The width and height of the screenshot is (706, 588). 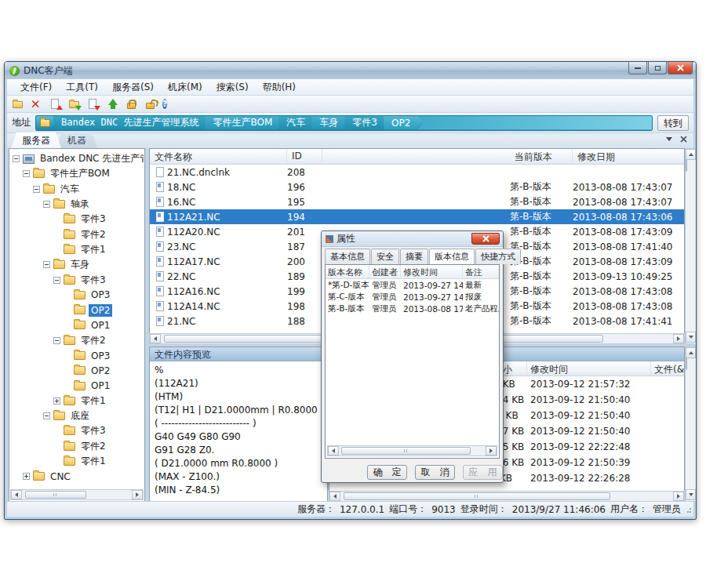 I want to click on menu-help: 帮助(H), so click(x=279, y=88).